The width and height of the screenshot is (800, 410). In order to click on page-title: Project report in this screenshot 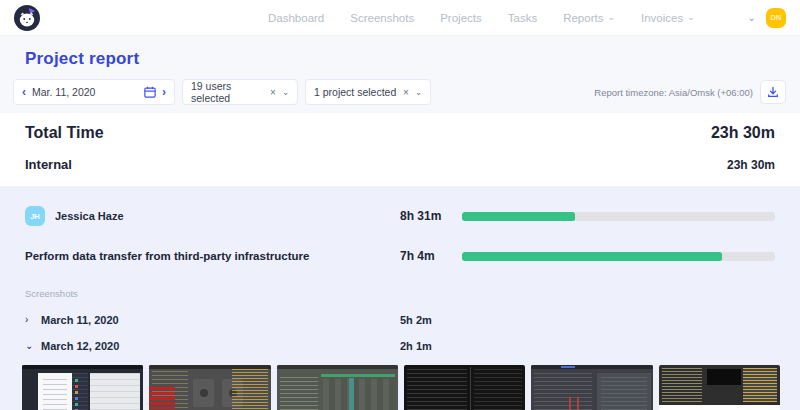, I will do `click(400, 58)`.